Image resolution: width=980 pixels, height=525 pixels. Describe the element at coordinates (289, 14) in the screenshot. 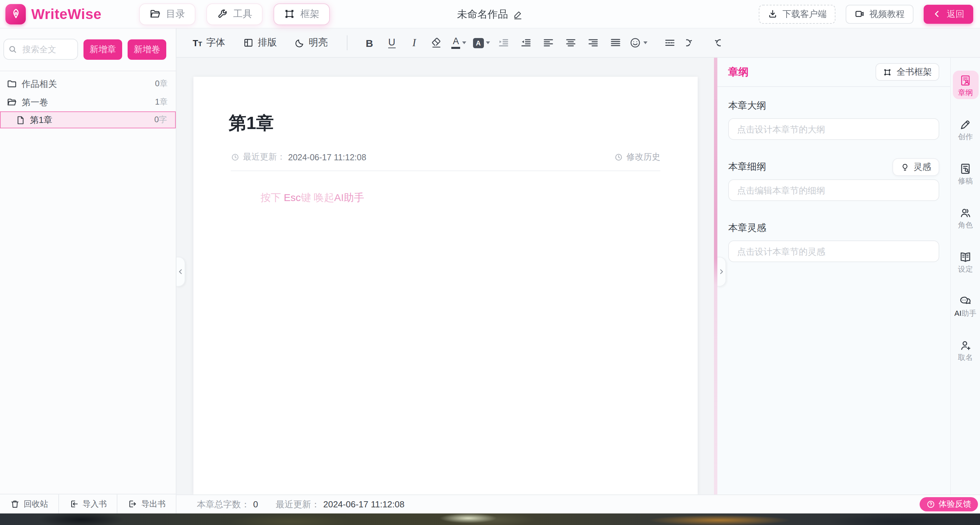

I see `frame-icon` at that location.